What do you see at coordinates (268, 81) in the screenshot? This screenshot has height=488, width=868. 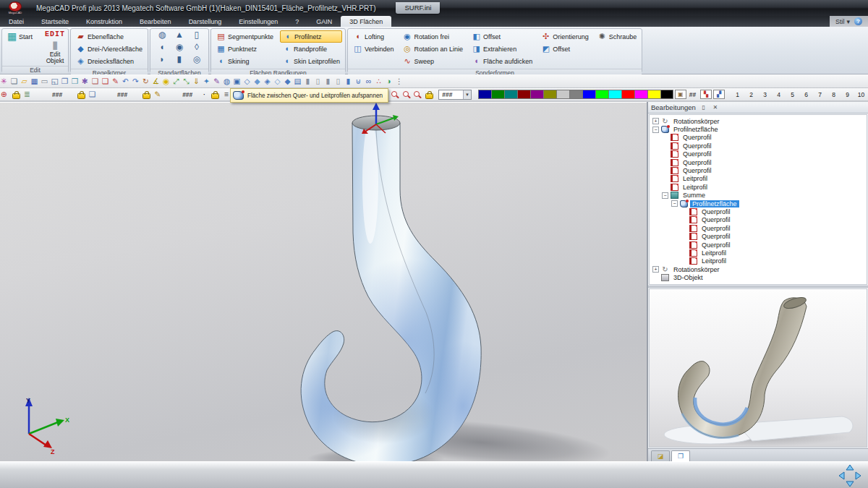 I see `surface-3-icon: ◈` at bounding box center [268, 81].